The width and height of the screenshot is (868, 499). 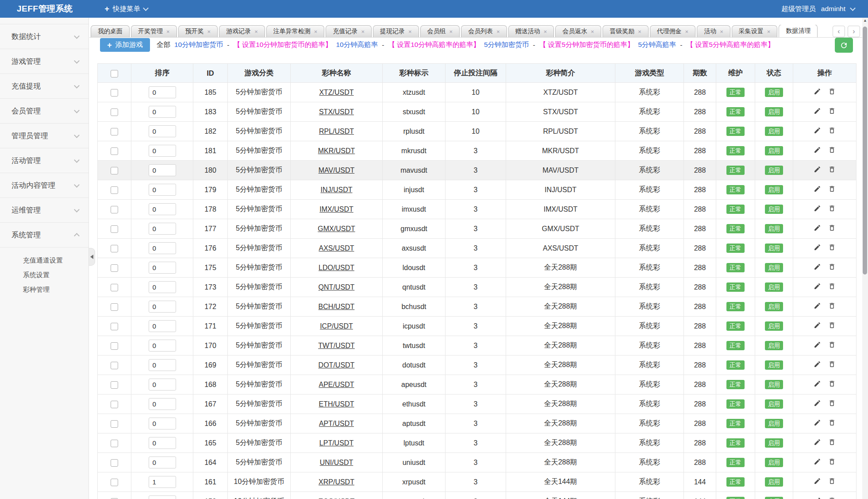 What do you see at coordinates (755, 31) in the screenshot?
I see `tab-14: 采集设置×` at bounding box center [755, 31].